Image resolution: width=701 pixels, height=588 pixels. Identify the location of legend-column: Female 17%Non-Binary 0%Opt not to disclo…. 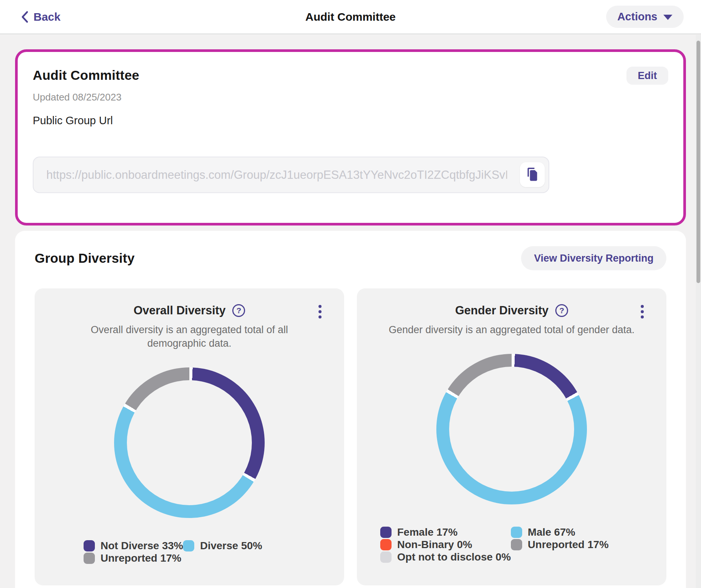
(446, 544).